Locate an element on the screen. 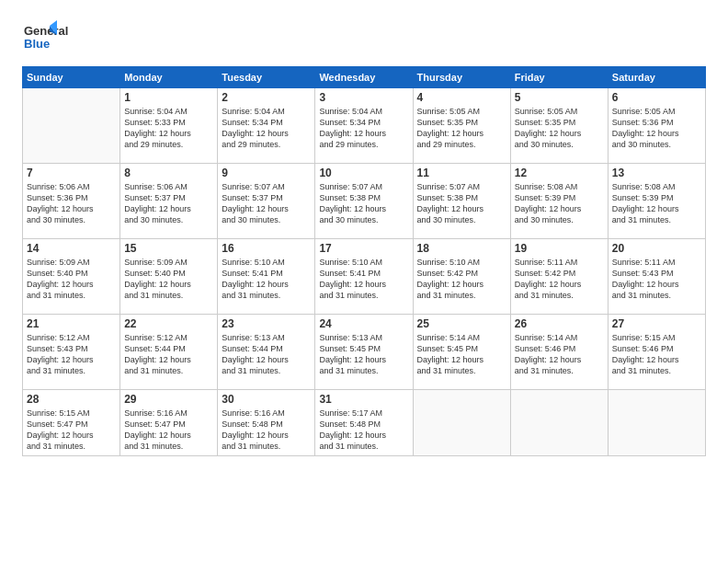 The height and width of the screenshot is (563, 728). day-number: 28 is located at coordinates (72, 399).